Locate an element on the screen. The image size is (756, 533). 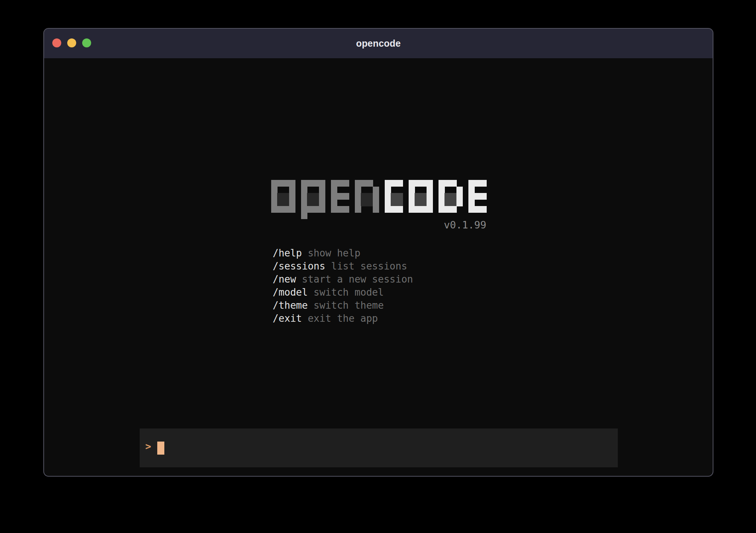
command-description: switch theme is located at coordinates (349, 305).